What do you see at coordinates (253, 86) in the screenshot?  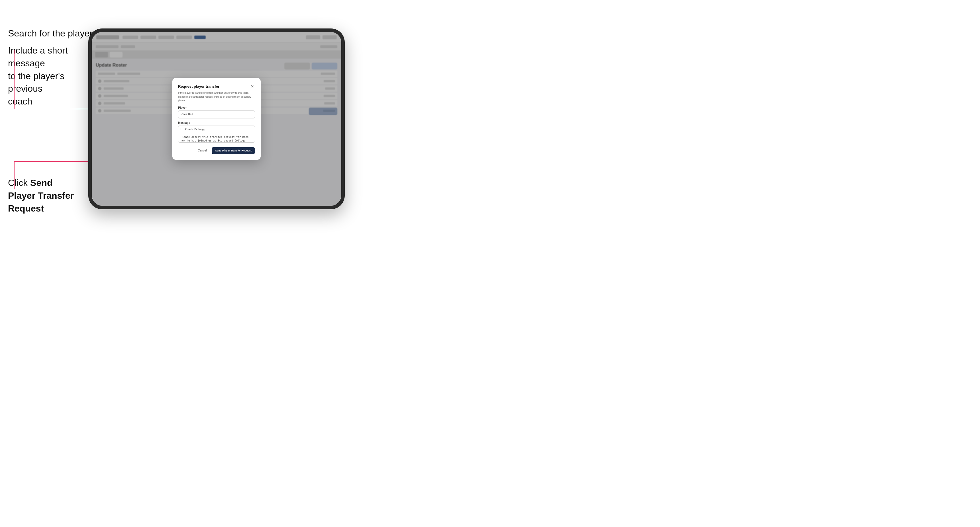 I see `modal-close-button: ✕` at bounding box center [253, 86].